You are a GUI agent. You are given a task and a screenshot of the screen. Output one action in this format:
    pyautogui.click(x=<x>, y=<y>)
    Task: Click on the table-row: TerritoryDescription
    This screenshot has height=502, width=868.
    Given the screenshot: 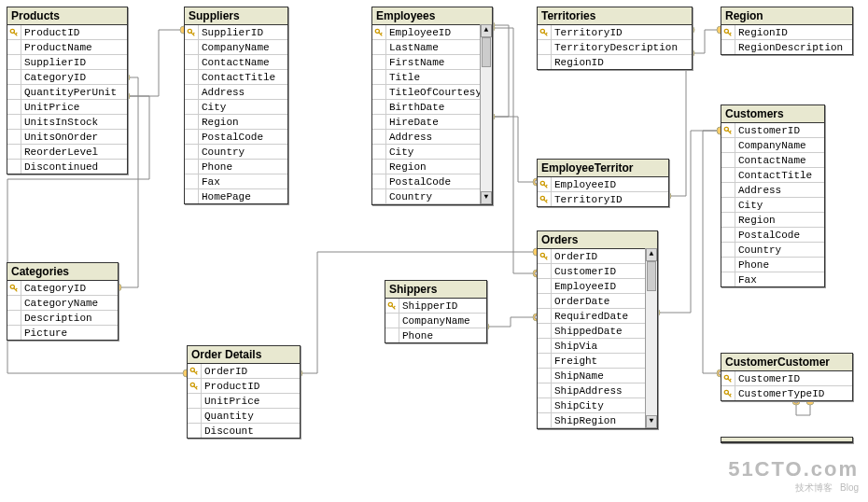 What is the action you would take?
    pyautogui.click(x=614, y=48)
    